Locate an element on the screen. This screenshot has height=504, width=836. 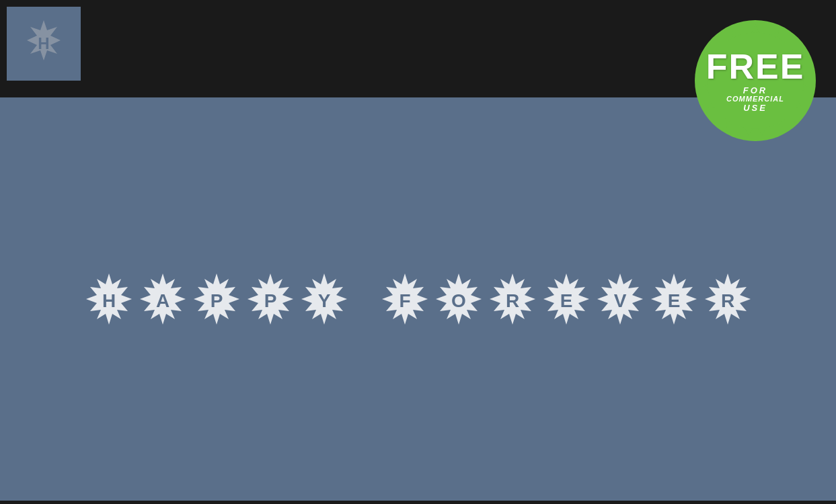
letter-V: V is located at coordinates (620, 299).